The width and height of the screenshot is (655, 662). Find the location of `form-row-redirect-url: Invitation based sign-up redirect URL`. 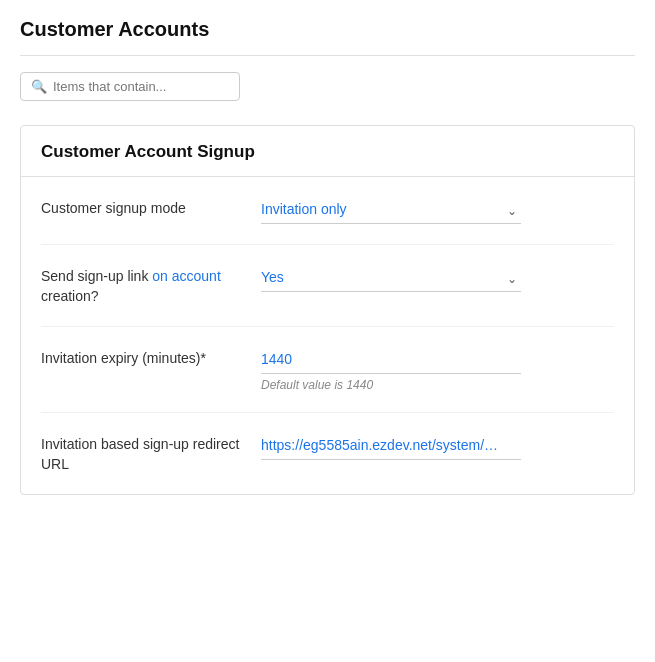

form-row-redirect-url: Invitation based sign-up redirect URL is located at coordinates (328, 454).